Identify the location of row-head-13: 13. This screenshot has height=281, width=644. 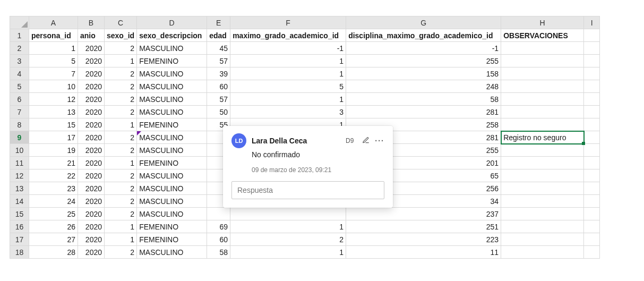
(20, 189).